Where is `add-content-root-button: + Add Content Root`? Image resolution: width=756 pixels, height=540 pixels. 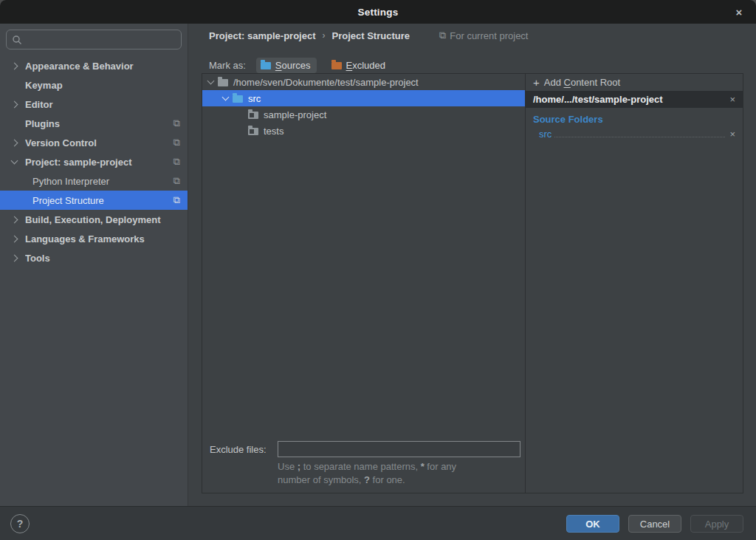
add-content-root-button: + Add Content Root is located at coordinates (634, 83).